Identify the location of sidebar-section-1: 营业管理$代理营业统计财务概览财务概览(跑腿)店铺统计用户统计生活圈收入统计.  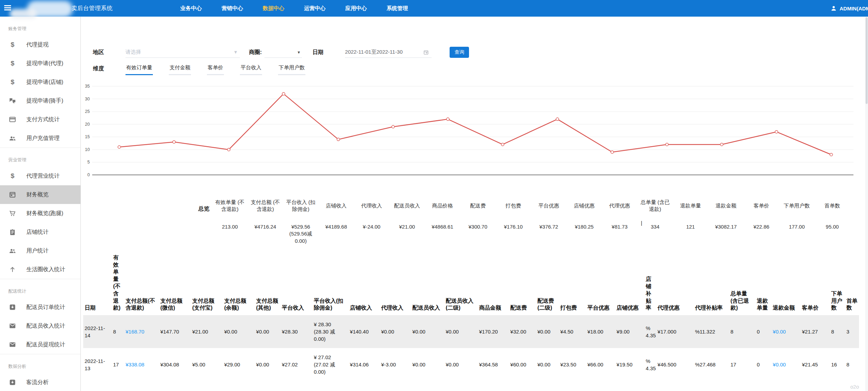
(40, 213).